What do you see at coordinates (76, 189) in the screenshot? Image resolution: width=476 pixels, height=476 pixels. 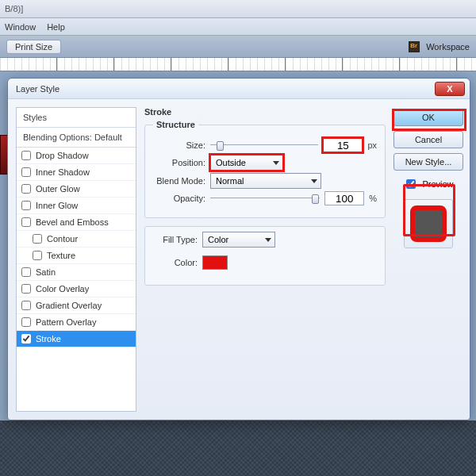 I see `style-item-outer-glow: Outer Glow` at bounding box center [76, 189].